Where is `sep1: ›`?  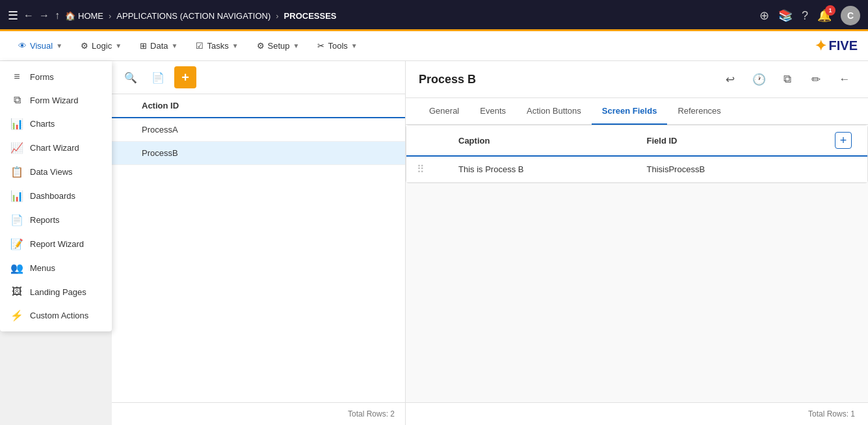
sep1: › is located at coordinates (110, 16).